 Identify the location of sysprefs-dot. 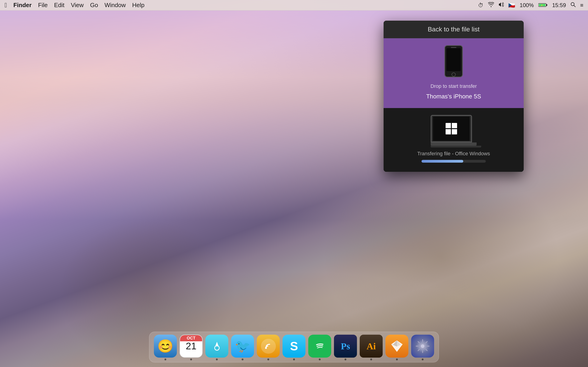
(423, 359).